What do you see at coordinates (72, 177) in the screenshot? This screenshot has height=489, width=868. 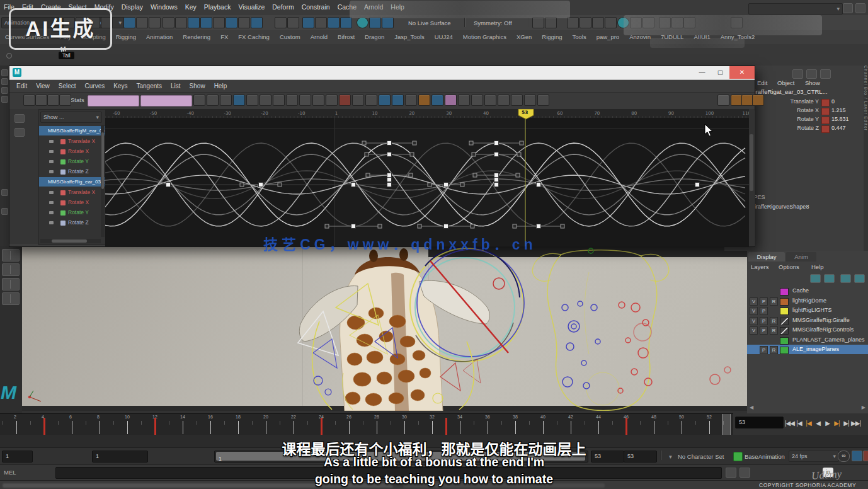 I see `graph-outliner: Show ... MMSGiraffeRigM_ear_00_C...Trans…` at bounding box center [72, 177].